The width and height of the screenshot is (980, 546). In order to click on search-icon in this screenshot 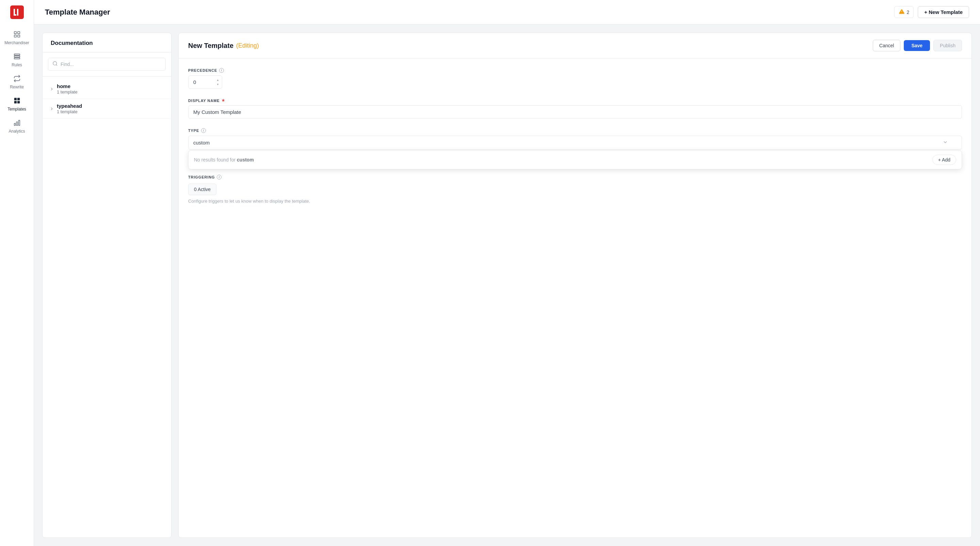, I will do `click(55, 64)`.